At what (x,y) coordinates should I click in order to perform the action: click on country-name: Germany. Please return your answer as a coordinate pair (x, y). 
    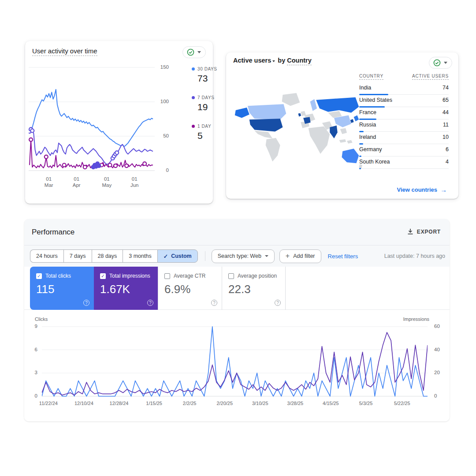
    Looking at the image, I should click on (370, 149).